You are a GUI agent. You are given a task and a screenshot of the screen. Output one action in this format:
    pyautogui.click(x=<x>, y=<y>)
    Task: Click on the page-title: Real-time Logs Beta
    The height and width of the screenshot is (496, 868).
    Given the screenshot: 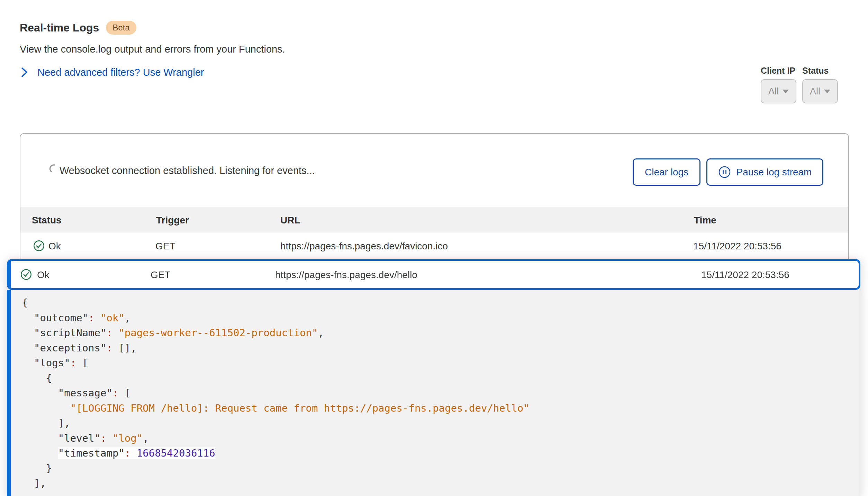 What is the action you would take?
    pyautogui.click(x=78, y=28)
    